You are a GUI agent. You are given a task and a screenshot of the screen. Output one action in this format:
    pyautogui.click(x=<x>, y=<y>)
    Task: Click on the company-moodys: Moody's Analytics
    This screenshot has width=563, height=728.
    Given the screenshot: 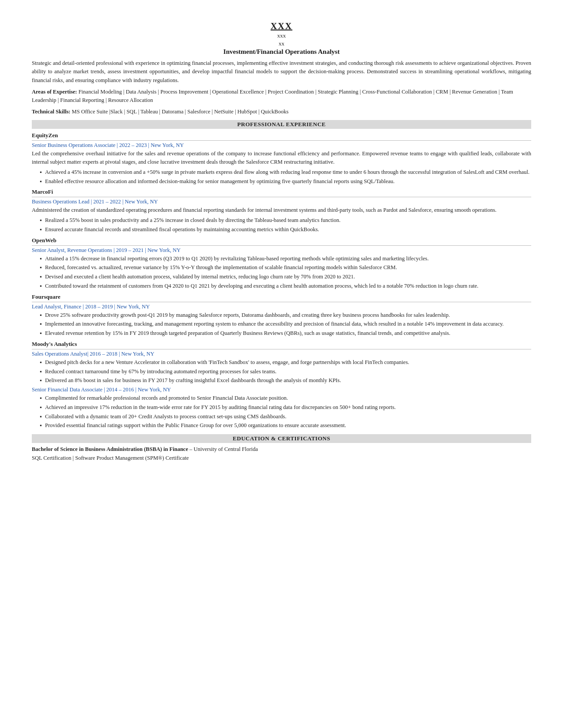 What is the action you would take?
    pyautogui.click(x=282, y=344)
    